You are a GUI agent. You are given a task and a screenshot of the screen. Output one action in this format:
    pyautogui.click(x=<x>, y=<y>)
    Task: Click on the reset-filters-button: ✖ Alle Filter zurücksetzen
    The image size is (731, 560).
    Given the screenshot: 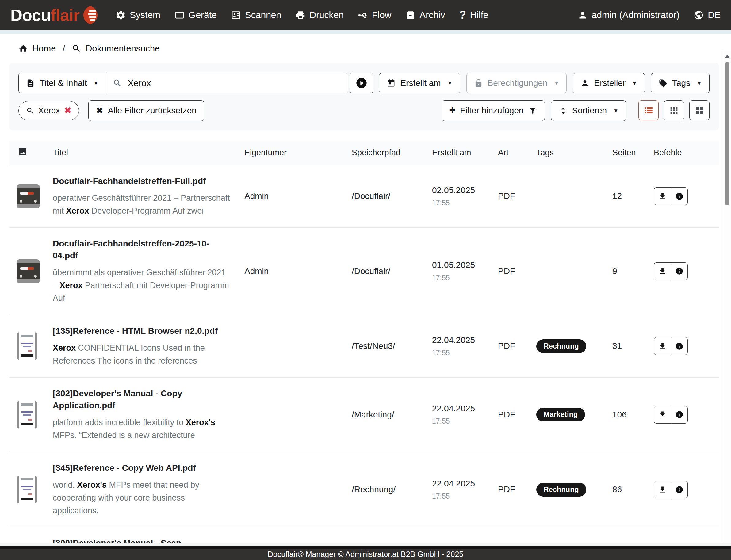 What is the action you would take?
    pyautogui.click(x=146, y=111)
    